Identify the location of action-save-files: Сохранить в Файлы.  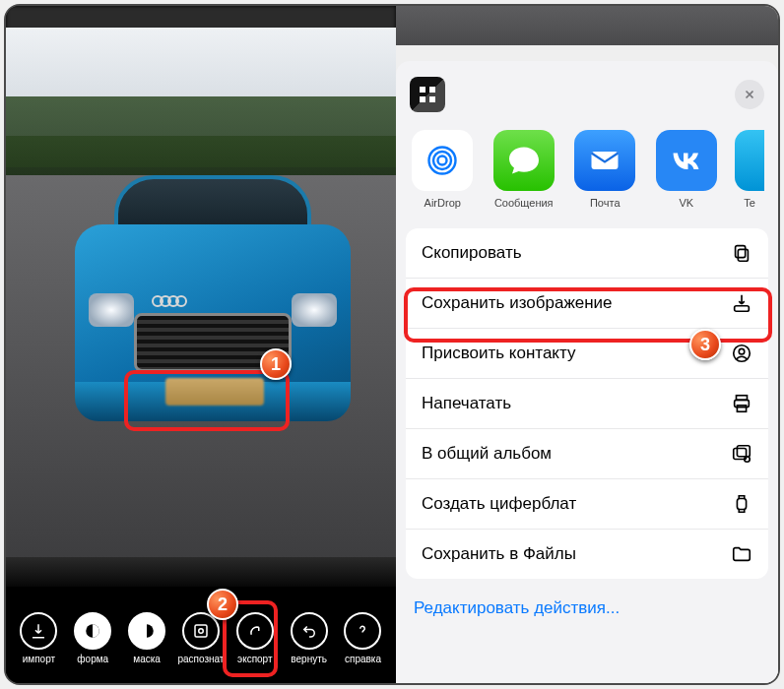
(587, 554).